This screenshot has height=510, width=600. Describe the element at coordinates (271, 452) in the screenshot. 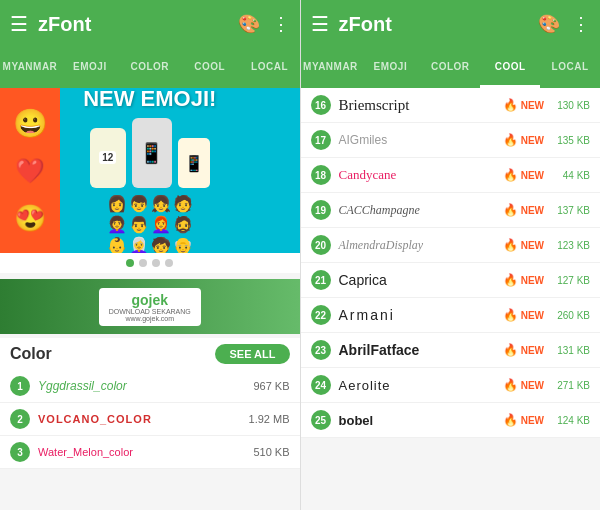

I see `font-size-3: 510 KB` at that location.